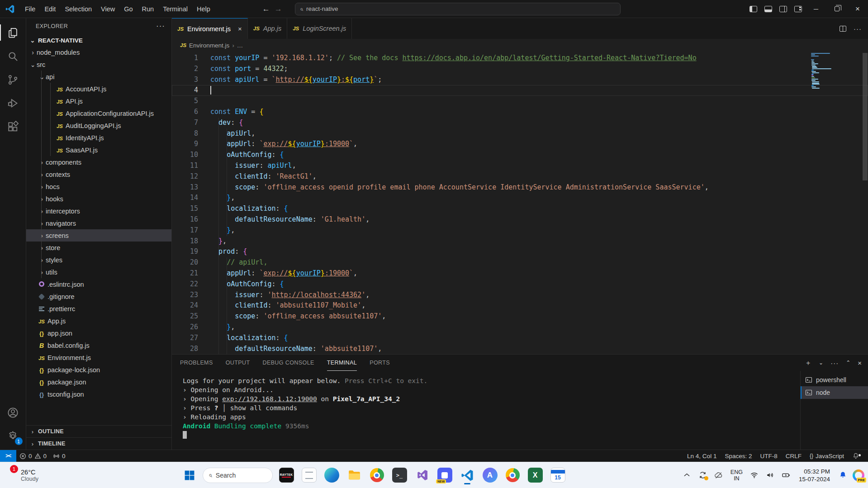  What do you see at coordinates (342, 363) in the screenshot?
I see `panel-tab-terminal: TERMINAL` at bounding box center [342, 363].